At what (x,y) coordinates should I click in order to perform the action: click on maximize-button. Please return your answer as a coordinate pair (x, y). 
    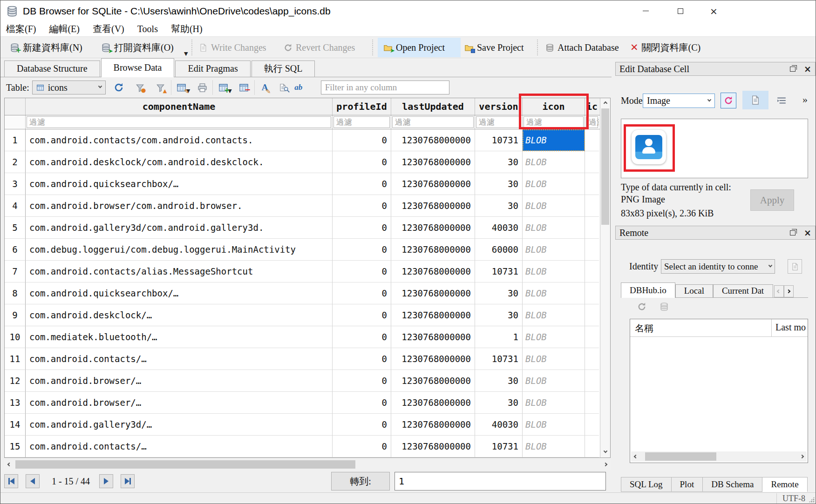
    Looking at the image, I should click on (680, 11).